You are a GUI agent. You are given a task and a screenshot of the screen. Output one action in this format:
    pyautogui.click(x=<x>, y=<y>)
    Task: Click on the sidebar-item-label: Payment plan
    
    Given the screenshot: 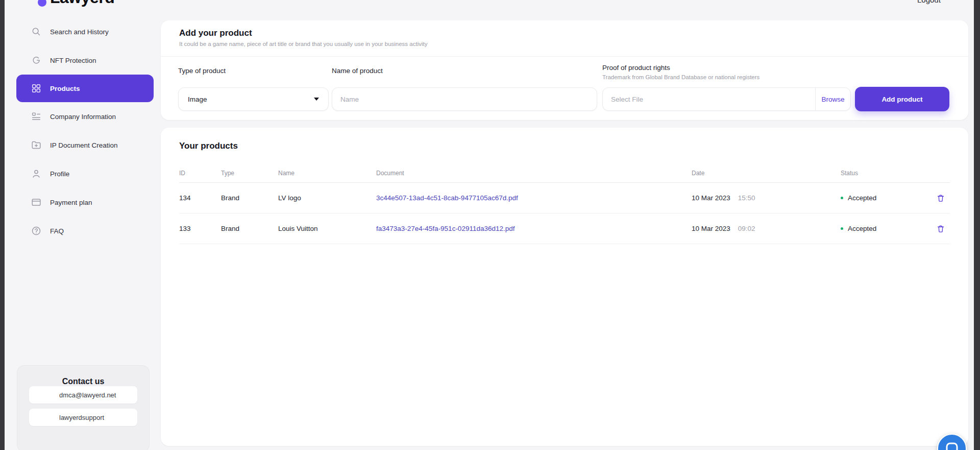 What is the action you would take?
    pyautogui.click(x=71, y=202)
    